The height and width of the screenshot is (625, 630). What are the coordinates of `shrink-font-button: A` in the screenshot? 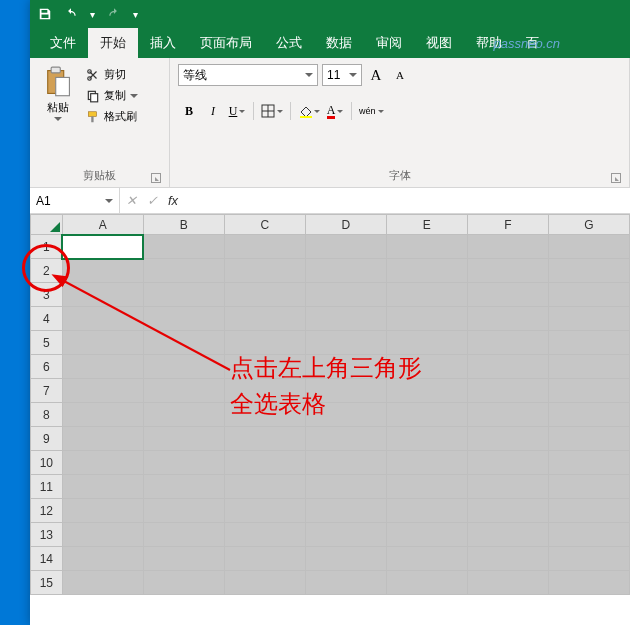 It's located at (400, 75).